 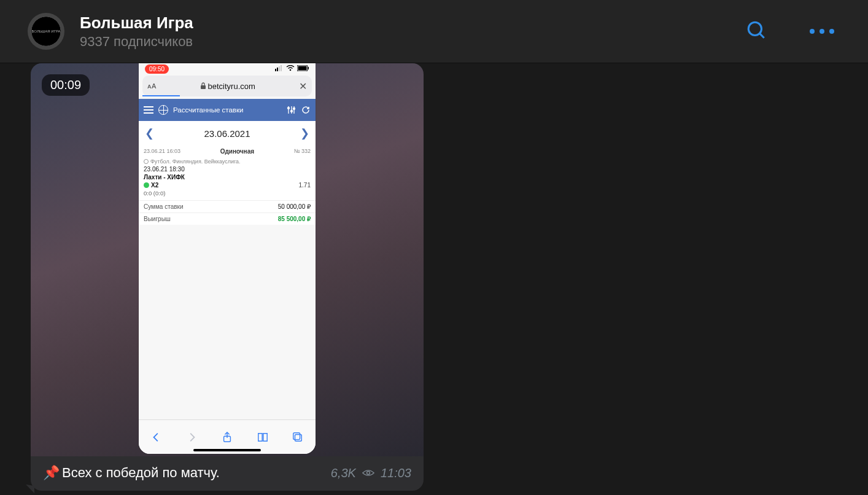 I want to click on avatar: БОЛЬШАЯ ИГРА, so click(x=46, y=31).